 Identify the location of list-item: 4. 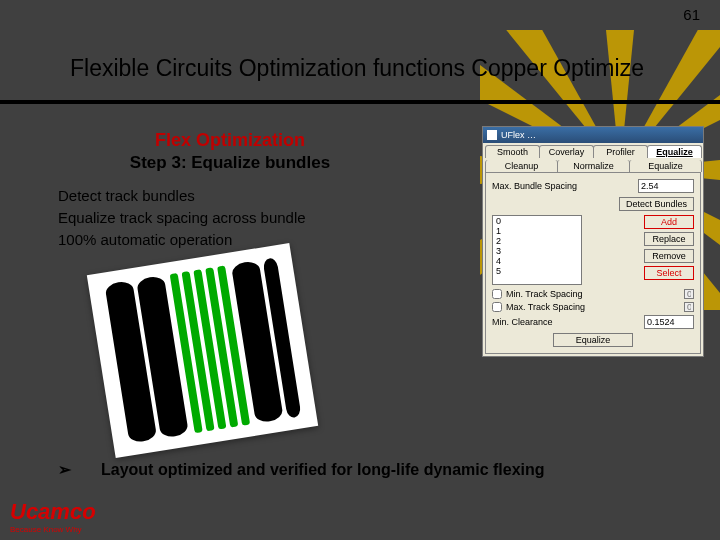
(537, 261).